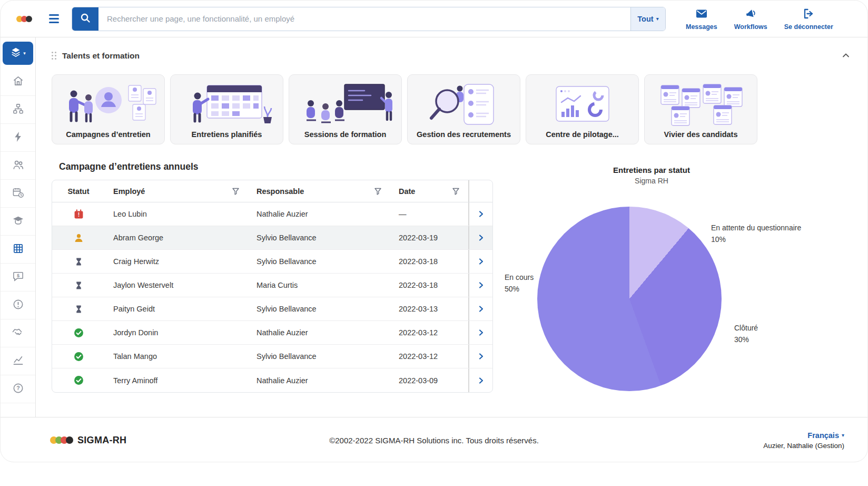  I want to click on drag-handle-icon, so click(54, 56).